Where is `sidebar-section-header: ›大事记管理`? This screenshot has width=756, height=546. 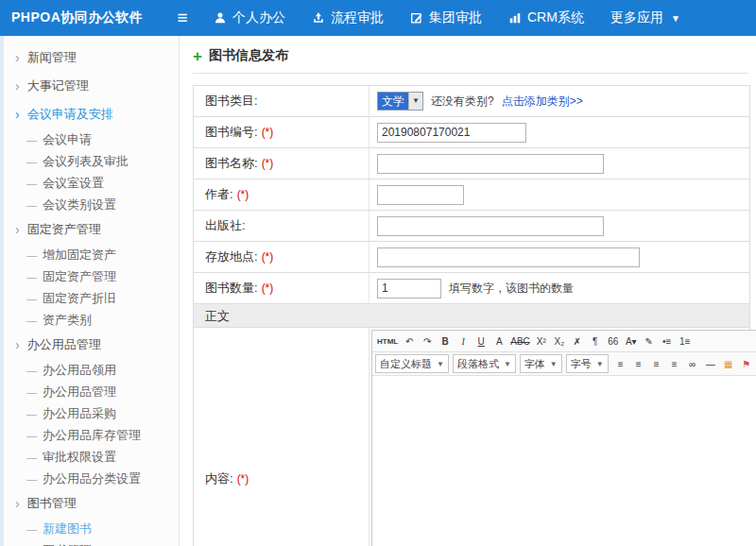
sidebar-section-header: ›大事记管理 is located at coordinates (91, 86).